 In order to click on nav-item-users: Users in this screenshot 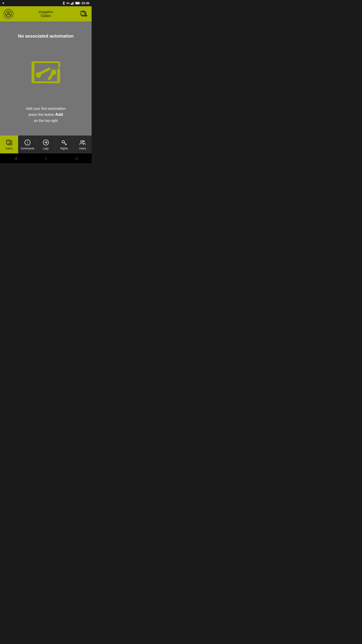, I will do `click(82, 144)`.